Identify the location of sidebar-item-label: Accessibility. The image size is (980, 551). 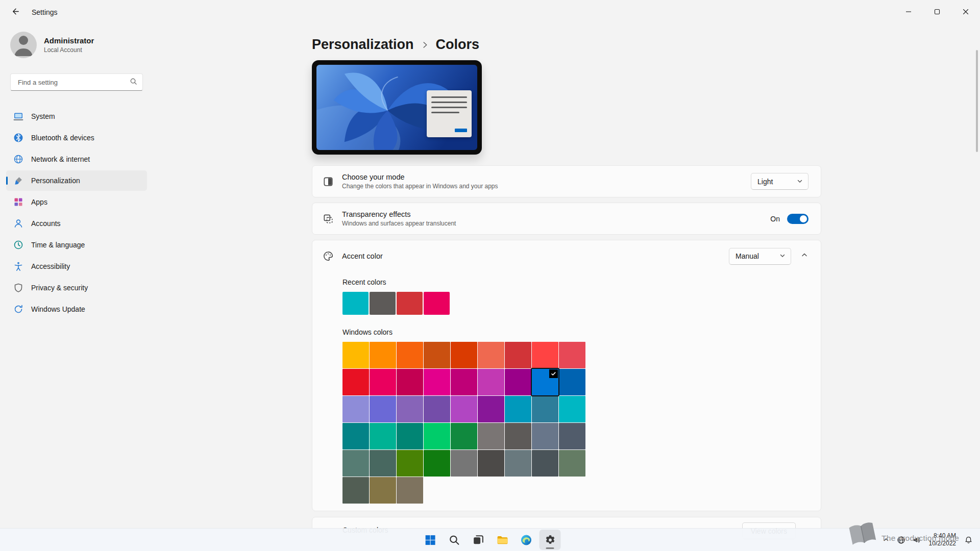
(51, 266).